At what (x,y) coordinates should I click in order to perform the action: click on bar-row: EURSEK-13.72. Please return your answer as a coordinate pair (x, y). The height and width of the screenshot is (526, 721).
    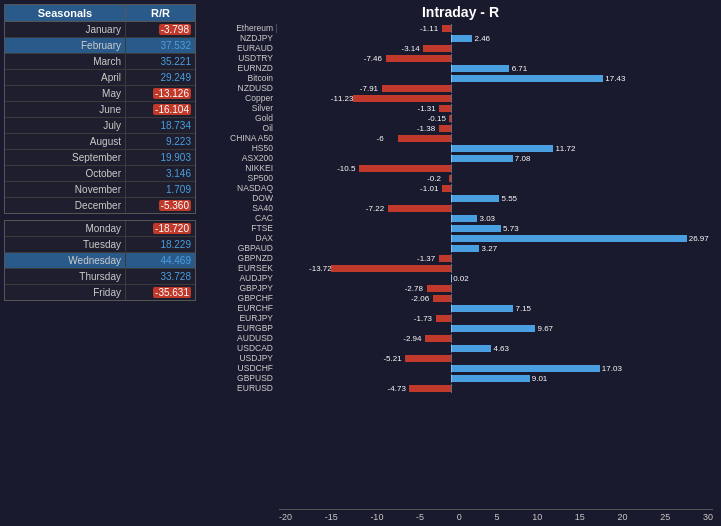
    Looking at the image, I should click on (460, 268).